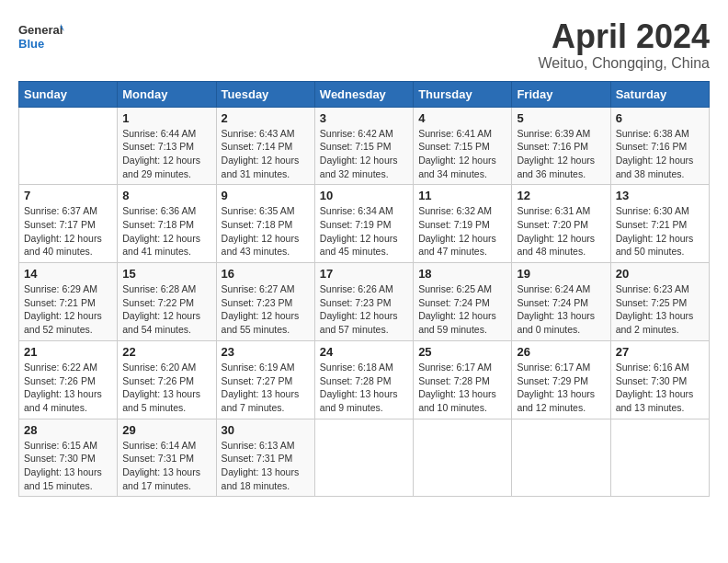 The width and height of the screenshot is (728, 563). What do you see at coordinates (463, 224) in the screenshot?
I see `day-cell: 11Sunrise: 6:32 AMSunset: 7:19 PMDayligh…` at bounding box center [463, 224].